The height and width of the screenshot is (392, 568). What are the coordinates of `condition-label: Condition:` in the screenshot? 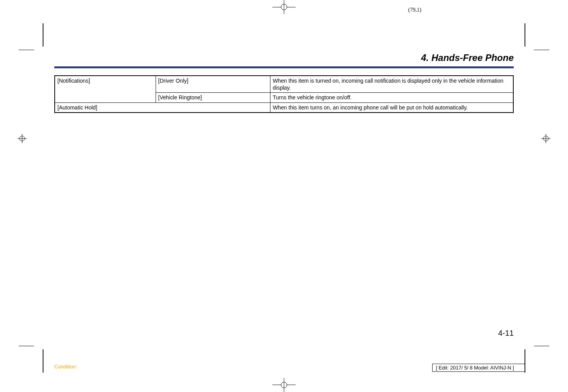 It's located at (66, 366).